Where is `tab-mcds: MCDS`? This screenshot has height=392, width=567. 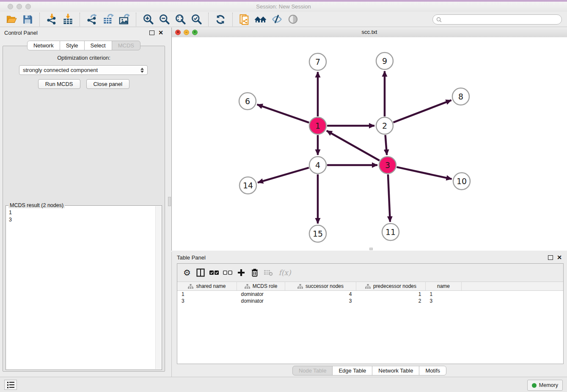 tab-mcds: MCDS is located at coordinates (126, 46).